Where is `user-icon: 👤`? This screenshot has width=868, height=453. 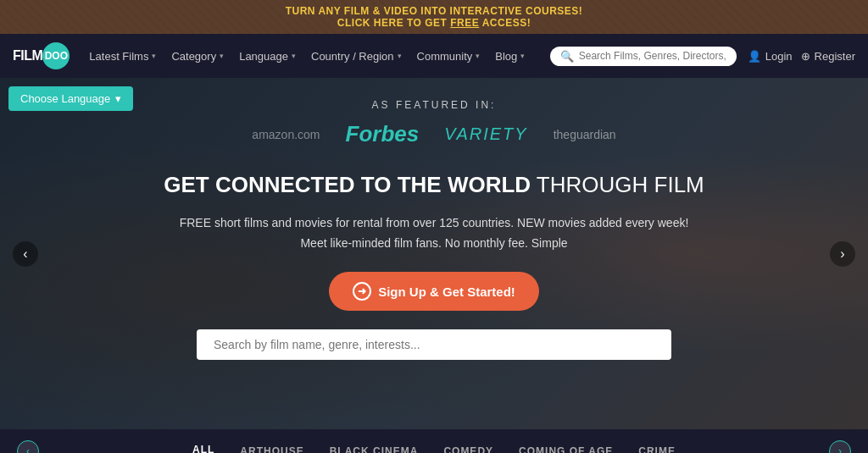
user-icon: 👤 is located at coordinates (754, 56).